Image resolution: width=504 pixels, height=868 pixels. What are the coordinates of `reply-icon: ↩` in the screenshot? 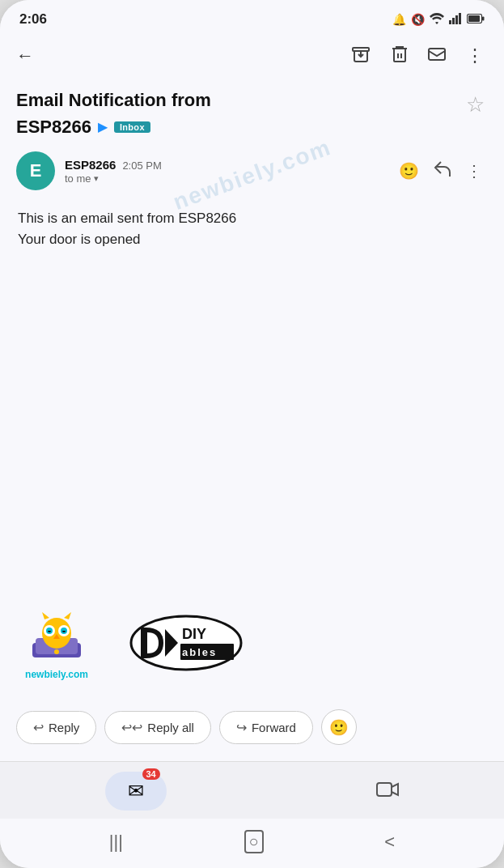 It's located at (39, 727).